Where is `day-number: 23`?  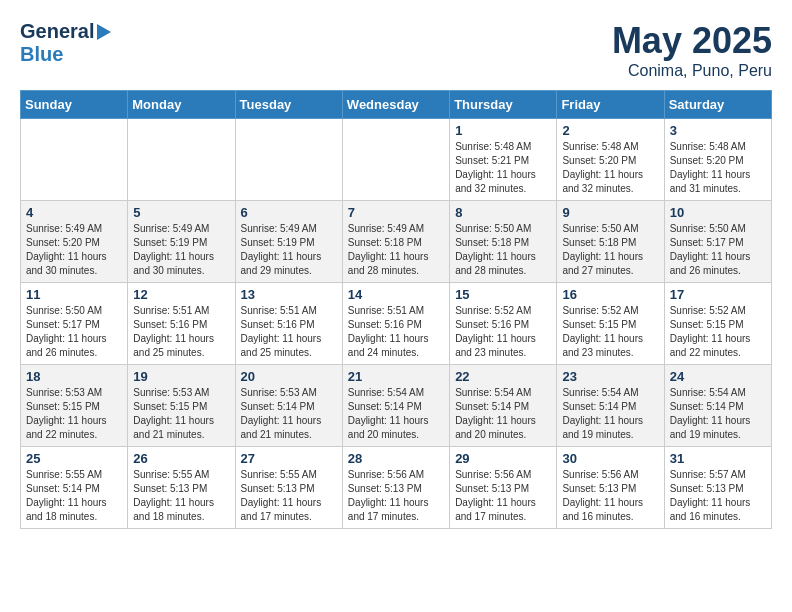
day-number: 23 is located at coordinates (610, 376).